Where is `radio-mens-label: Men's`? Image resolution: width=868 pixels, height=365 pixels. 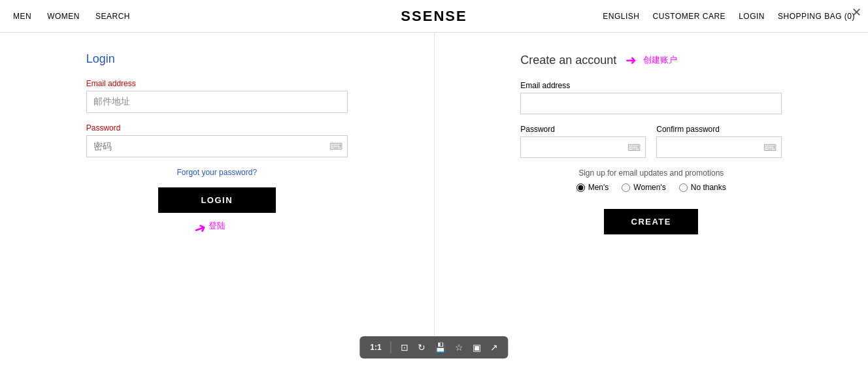 radio-mens-label: Men's is located at coordinates (599, 187).